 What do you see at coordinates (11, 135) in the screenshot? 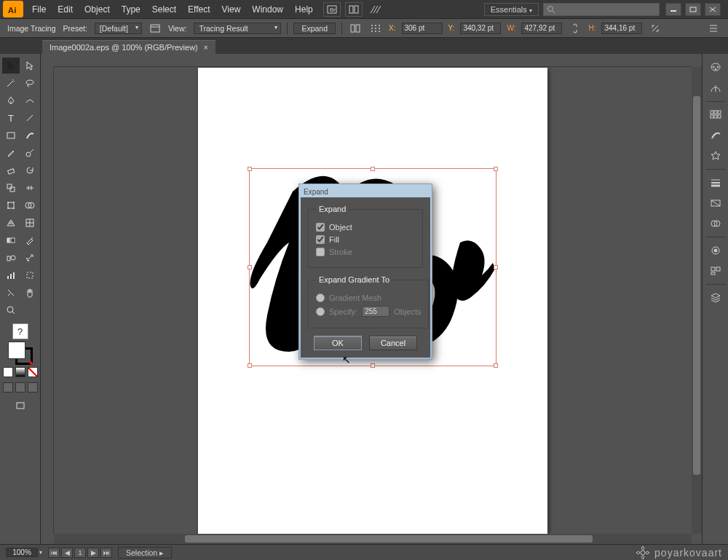
I see `rectangle-tool` at bounding box center [11, 135].